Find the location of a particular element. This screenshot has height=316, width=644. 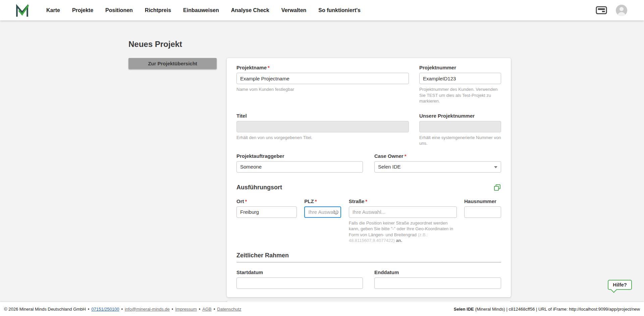

device-terminal-icon is located at coordinates (601, 10).